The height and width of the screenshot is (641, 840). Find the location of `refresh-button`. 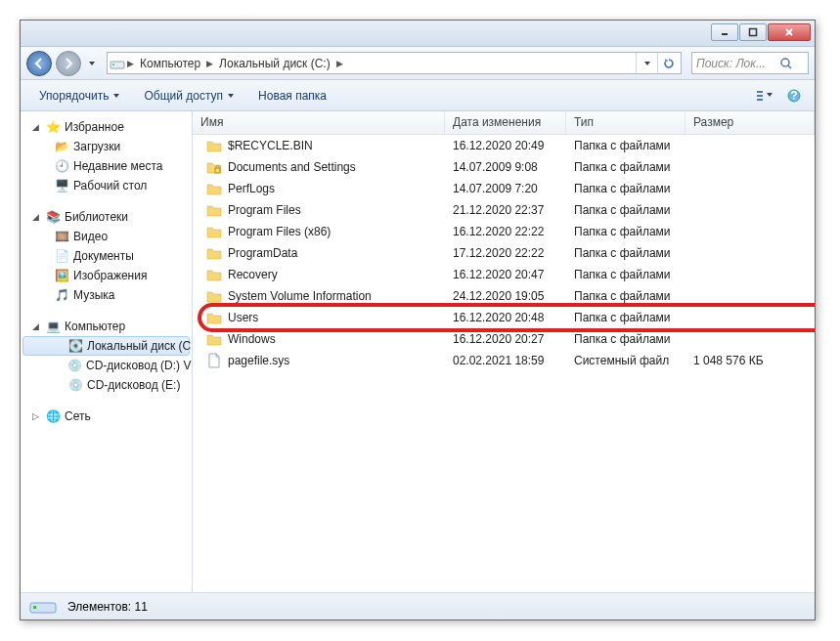

refresh-button is located at coordinates (668, 63).